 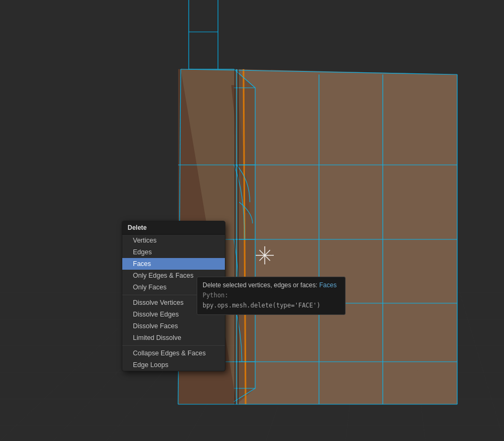 What do you see at coordinates (261, 285) in the screenshot?
I see `tooltip-description-prefix: Delete selected vertices, edges or faces…` at bounding box center [261, 285].